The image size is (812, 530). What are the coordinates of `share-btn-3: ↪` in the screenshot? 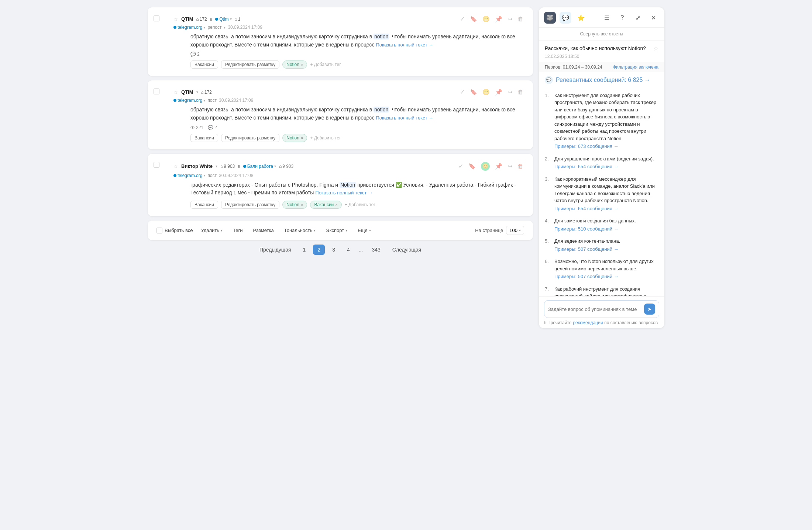 It's located at (510, 166).